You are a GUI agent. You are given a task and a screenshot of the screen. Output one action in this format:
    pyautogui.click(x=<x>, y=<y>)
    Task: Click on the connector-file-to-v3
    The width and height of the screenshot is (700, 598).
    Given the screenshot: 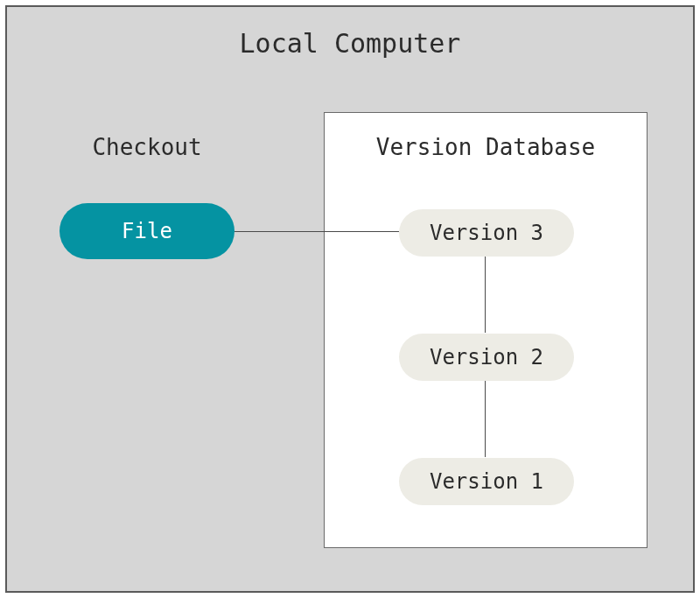 What is the action you would take?
    pyautogui.click(x=317, y=231)
    